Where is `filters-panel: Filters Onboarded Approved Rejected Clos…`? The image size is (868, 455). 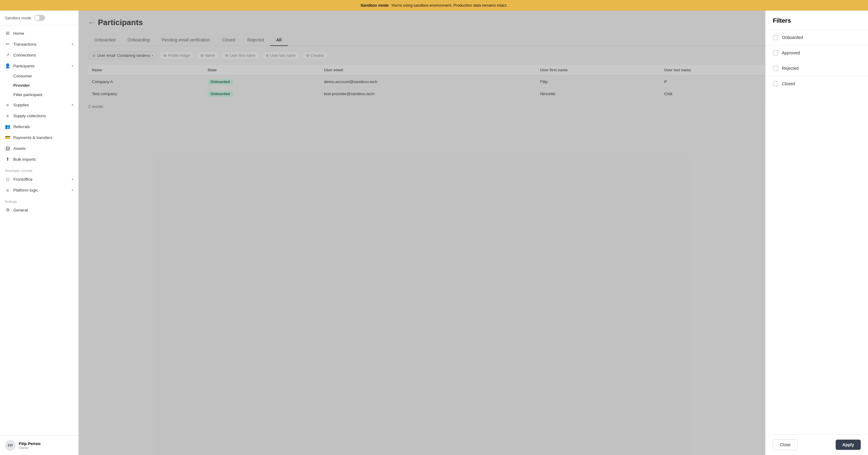 filters-panel: Filters Onboarded Approved Rejected Clos… is located at coordinates (817, 233).